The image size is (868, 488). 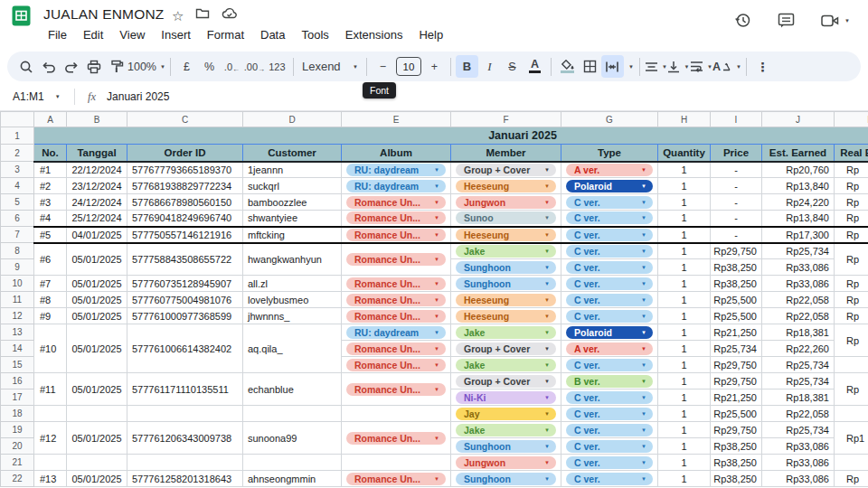 I want to click on field-header: Tanggal, so click(x=98, y=154).